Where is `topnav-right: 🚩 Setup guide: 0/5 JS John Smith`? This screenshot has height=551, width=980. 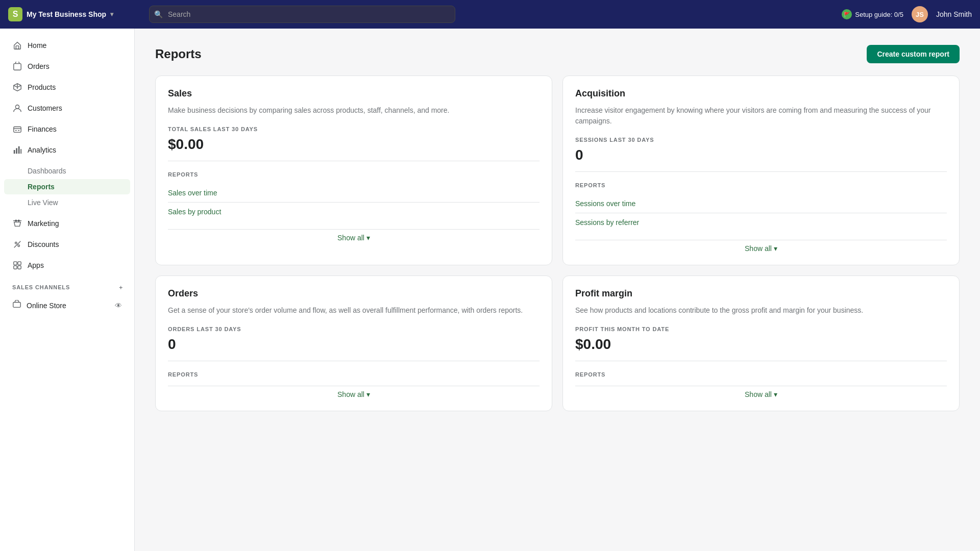
topnav-right: 🚩 Setup guide: 0/5 JS John Smith is located at coordinates (906, 14).